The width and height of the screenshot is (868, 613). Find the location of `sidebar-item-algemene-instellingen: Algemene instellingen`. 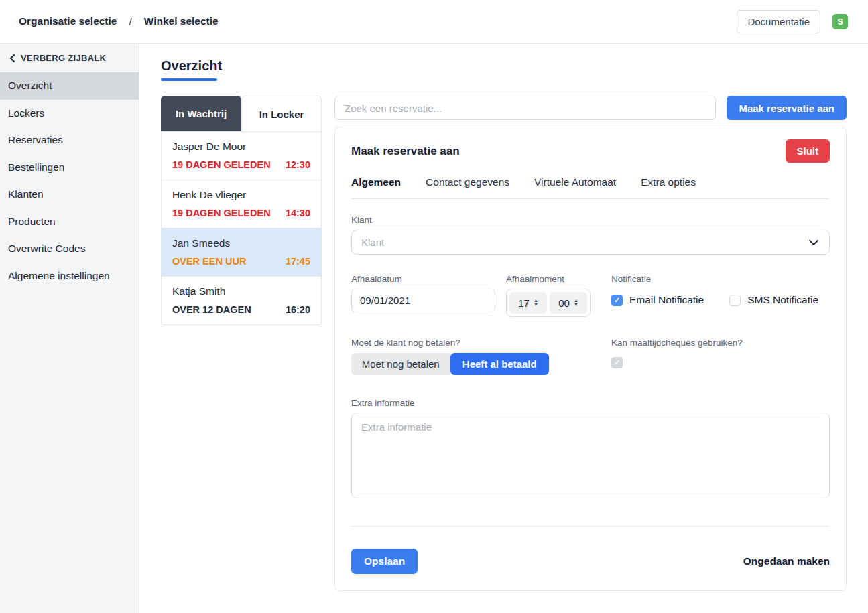

sidebar-item-algemene-instellingen: Algemene instellingen is located at coordinates (70, 276).